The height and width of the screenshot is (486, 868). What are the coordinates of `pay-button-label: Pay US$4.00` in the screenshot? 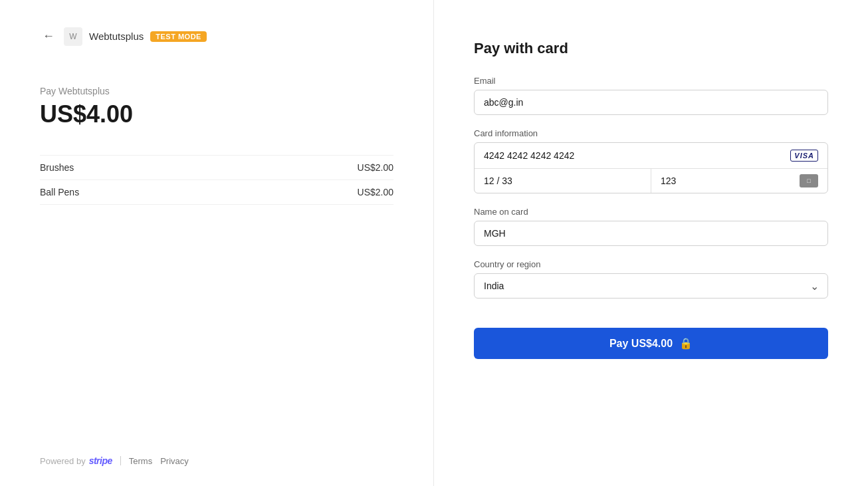 It's located at (641, 344).